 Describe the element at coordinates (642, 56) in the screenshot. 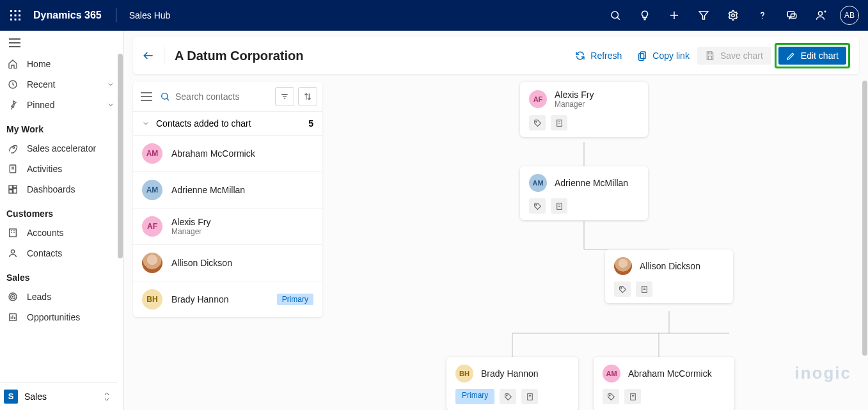

I see `clipboard-icon` at that location.